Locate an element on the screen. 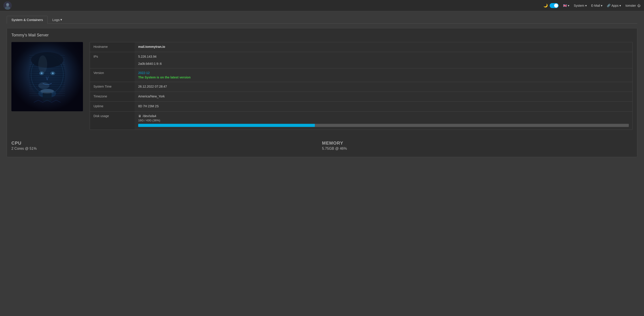 This screenshot has height=316, width=644. timezone-value: America/New_York is located at coordinates (384, 97).